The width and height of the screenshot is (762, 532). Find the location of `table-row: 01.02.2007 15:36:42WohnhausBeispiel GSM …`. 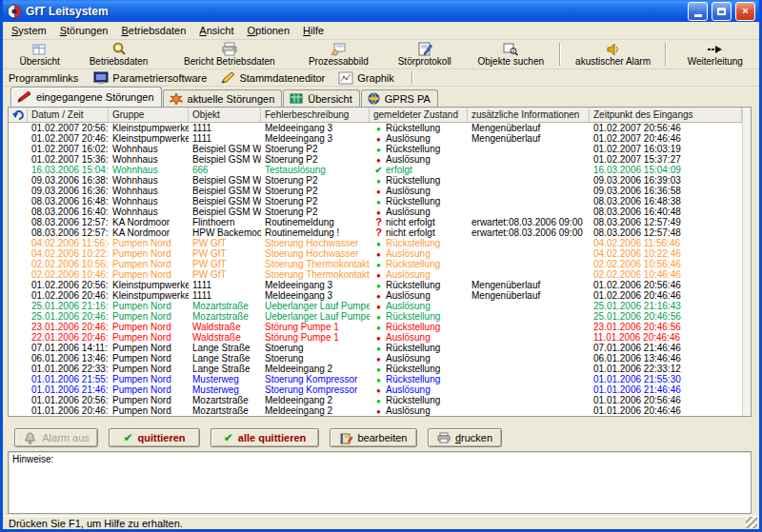

table-row: 01.02.2007 15:36:42WohnhausBeispiel GSM … is located at coordinates (375, 160).